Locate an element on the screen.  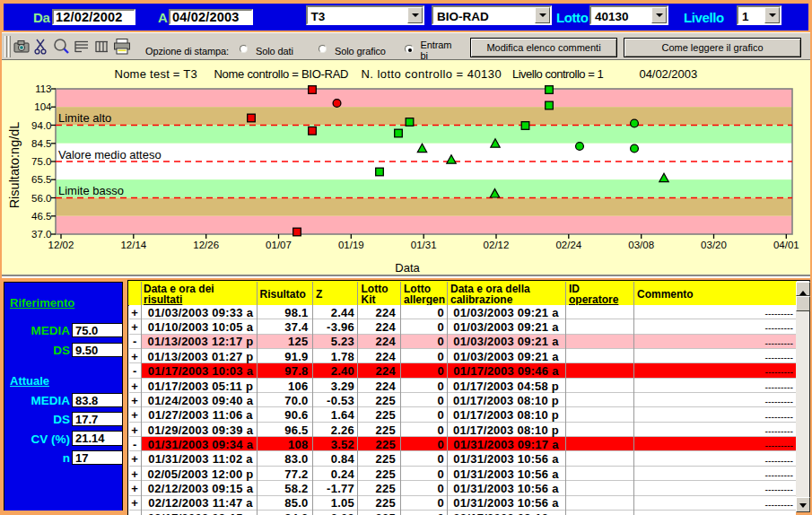
svg-text: Livello controllo = 1 is located at coordinates (558, 74).